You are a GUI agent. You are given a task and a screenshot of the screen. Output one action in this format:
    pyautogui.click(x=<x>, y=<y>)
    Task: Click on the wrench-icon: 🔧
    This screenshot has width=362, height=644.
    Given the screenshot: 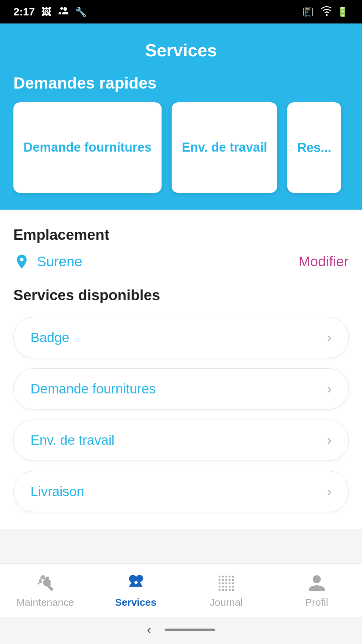 What is the action you would take?
    pyautogui.click(x=81, y=12)
    